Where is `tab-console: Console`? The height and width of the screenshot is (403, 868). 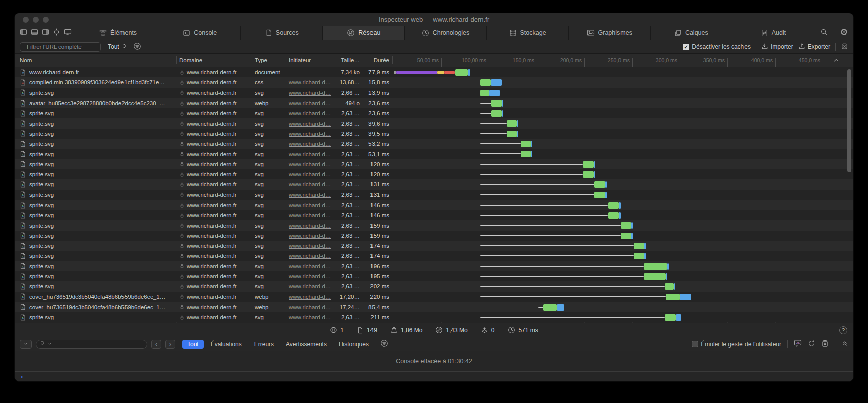 tab-console: Console is located at coordinates (200, 33).